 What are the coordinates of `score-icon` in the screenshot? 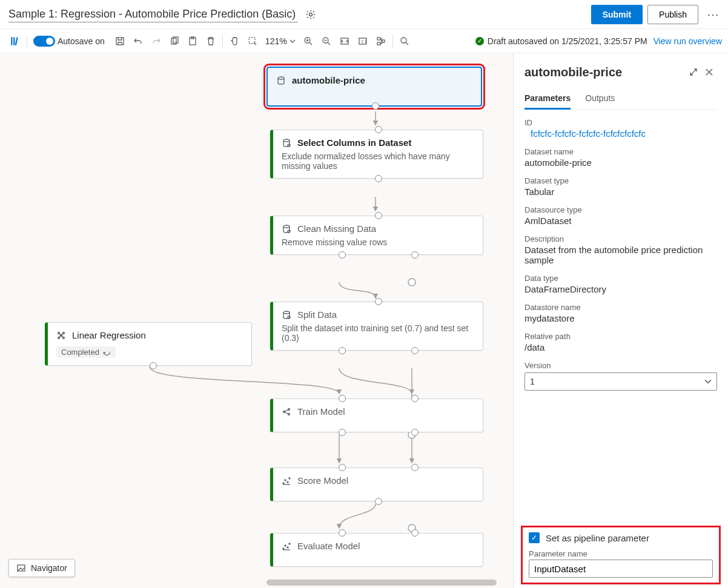 It's located at (286, 481).